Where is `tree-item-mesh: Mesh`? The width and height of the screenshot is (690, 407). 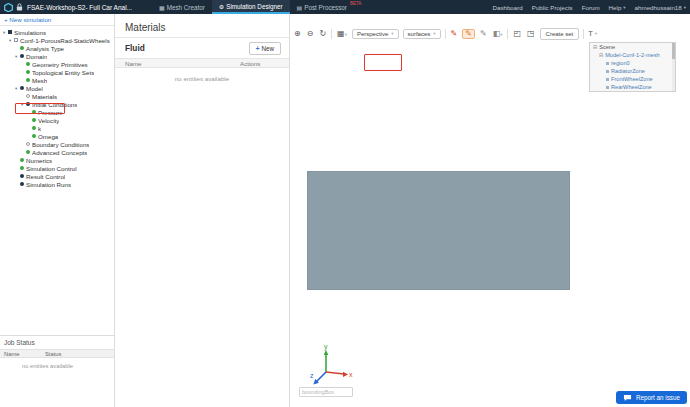
tree-item-mesh: Mesh is located at coordinates (57, 80).